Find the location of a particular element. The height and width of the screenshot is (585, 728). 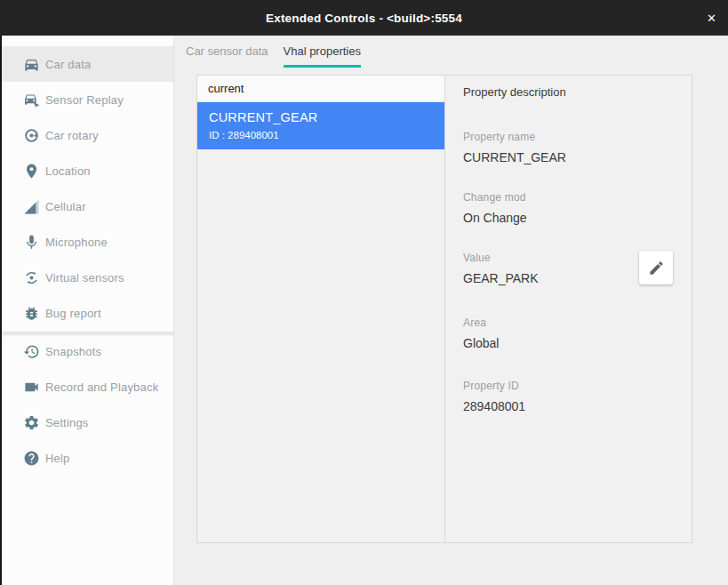

sidebar-item-label: Car rotary is located at coordinates (72, 135).